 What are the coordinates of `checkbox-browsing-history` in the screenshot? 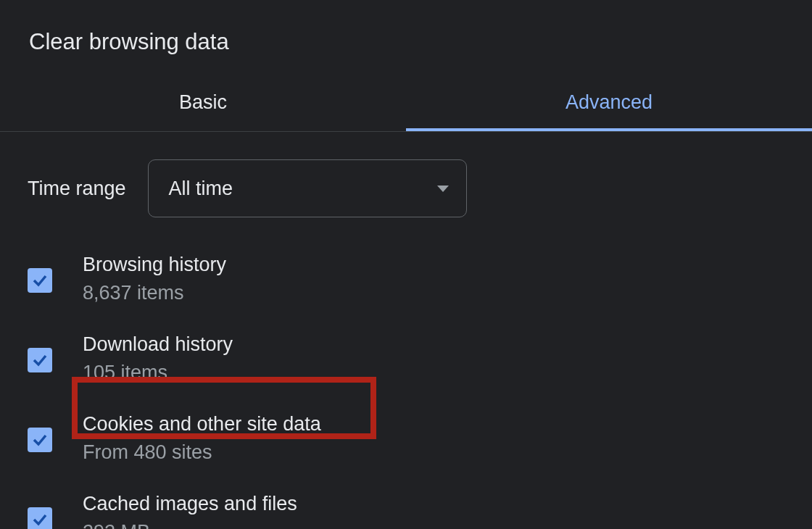 It's located at (40, 280).